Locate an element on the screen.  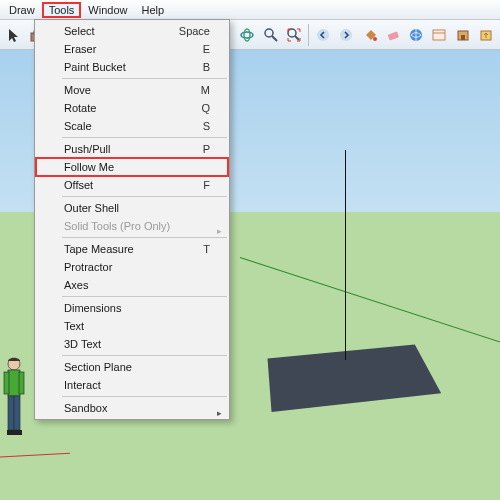
menu-item-solid-tools-pro-only-: Solid Tools (Pro Only) is located at coordinates (132, 226).